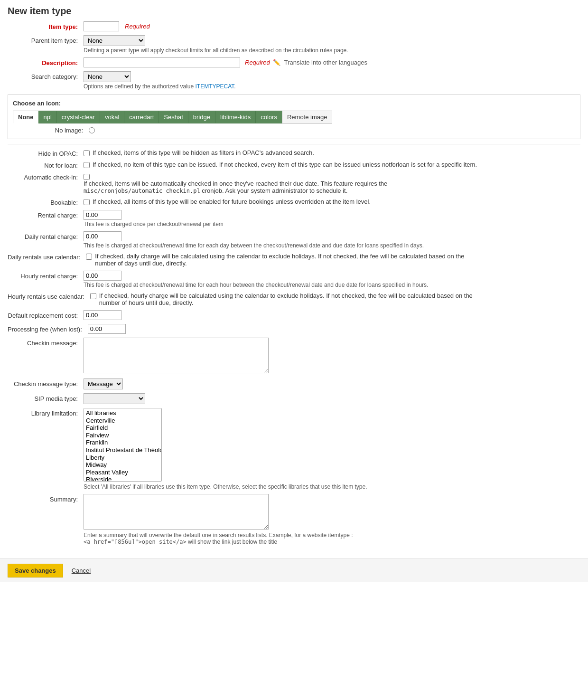 Image resolution: width=588 pixels, height=700 pixels. What do you see at coordinates (112, 117) in the screenshot?
I see `icon-tab-vokal: vokal` at bounding box center [112, 117].